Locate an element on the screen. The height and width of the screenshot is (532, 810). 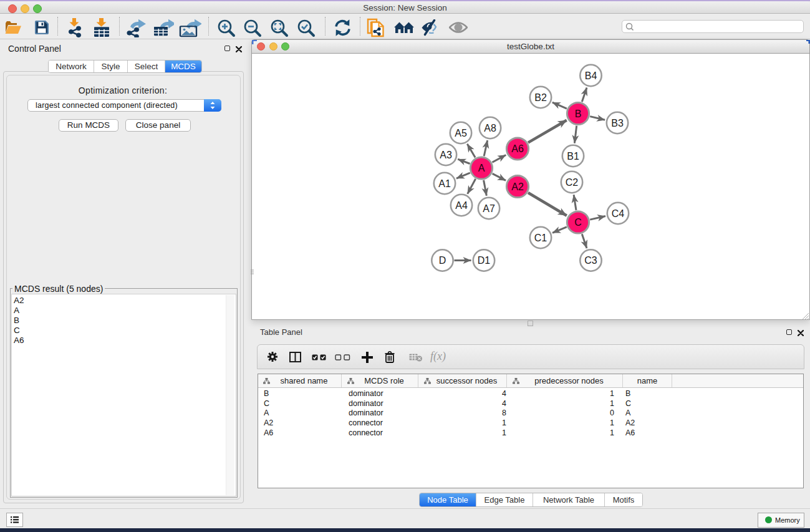
svg-text: B2 is located at coordinates (541, 97).